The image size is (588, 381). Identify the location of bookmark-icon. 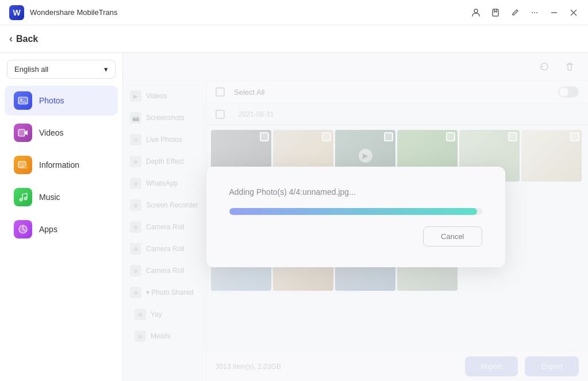
(495, 13).